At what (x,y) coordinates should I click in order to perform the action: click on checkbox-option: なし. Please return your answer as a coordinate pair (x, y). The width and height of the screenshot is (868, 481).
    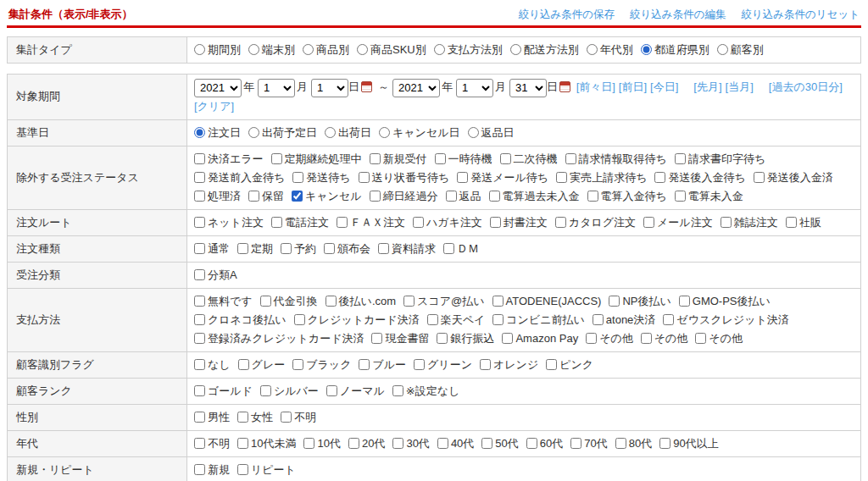
    Looking at the image, I should click on (212, 364).